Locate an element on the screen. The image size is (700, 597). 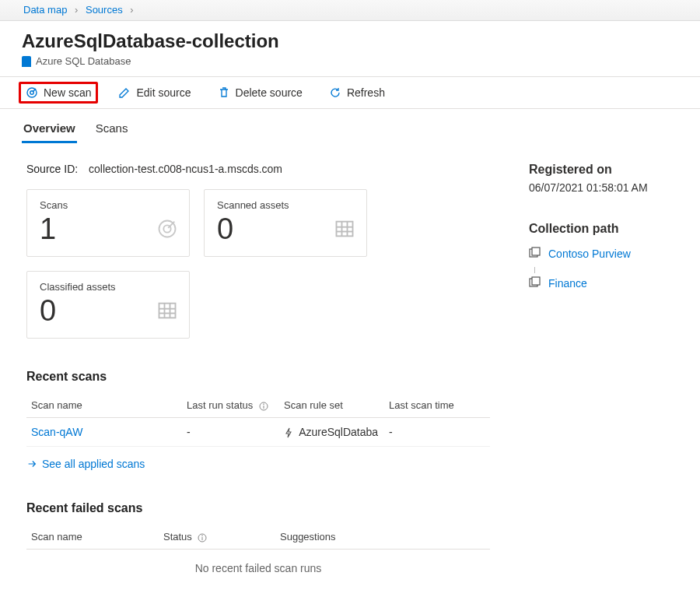
recent-scans-section: Recent scans Scan name Last run status S… is located at coordinates (258, 420).